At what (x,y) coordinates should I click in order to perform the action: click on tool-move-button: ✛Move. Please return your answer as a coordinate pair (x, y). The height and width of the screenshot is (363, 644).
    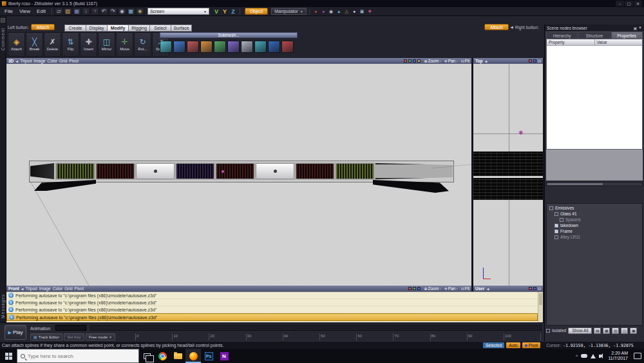
    Looking at the image, I should click on (125, 44).